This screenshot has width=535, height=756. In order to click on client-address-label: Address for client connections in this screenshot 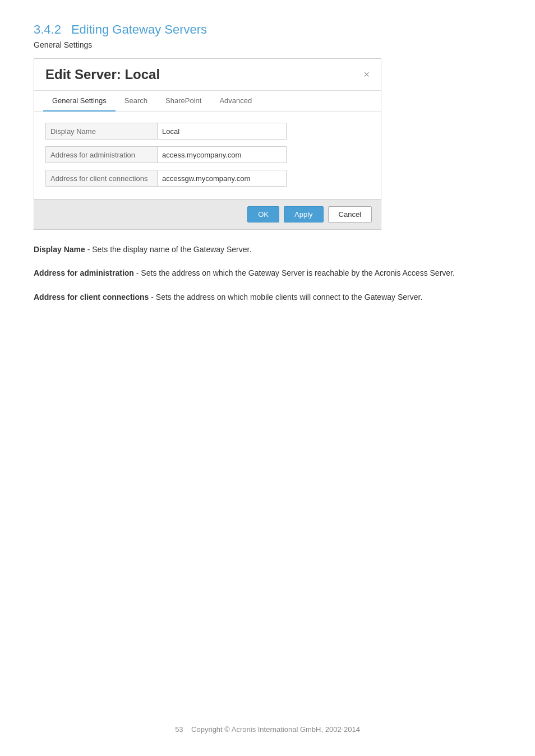, I will do `click(102, 178)`.